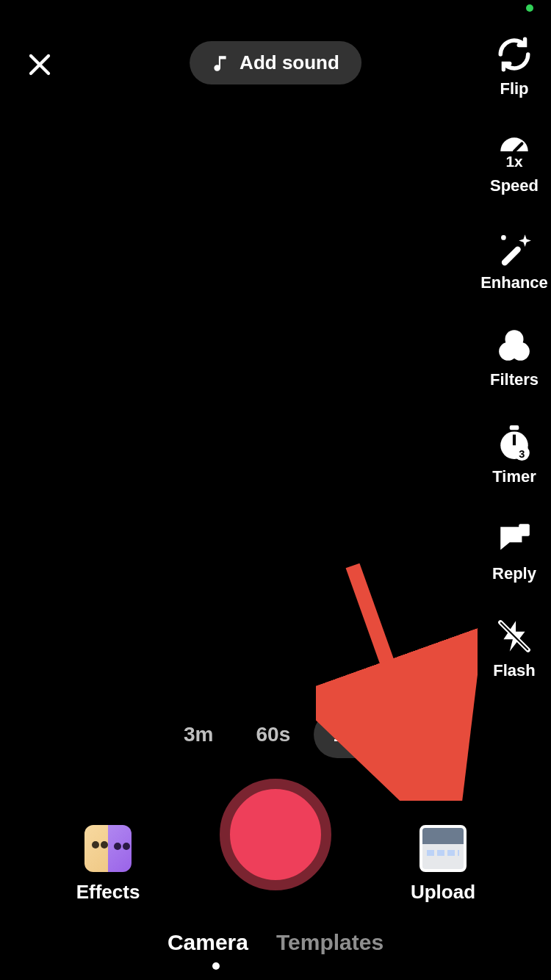 The height and width of the screenshot is (980, 551). What do you see at coordinates (216, 966) in the screenshot?
I see `tab-indicator-dot` at bounding box center [216, 966].